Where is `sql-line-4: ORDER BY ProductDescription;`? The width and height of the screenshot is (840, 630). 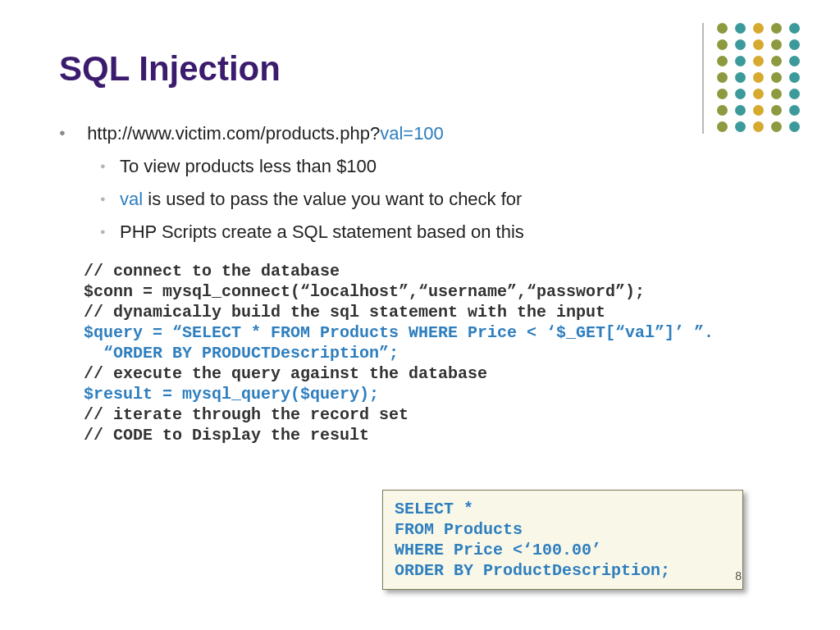 sql-line-4: ORDER BY ProductDescription; is located at coordinates (532, 571).